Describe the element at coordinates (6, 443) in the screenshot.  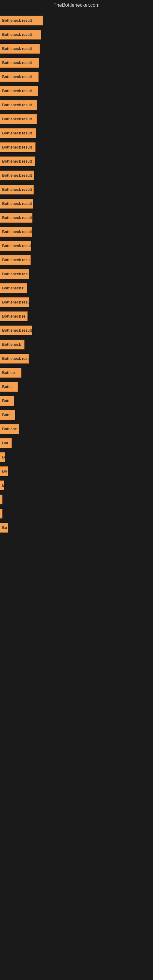
I see `bottleneck-bar: Bot` at that location.